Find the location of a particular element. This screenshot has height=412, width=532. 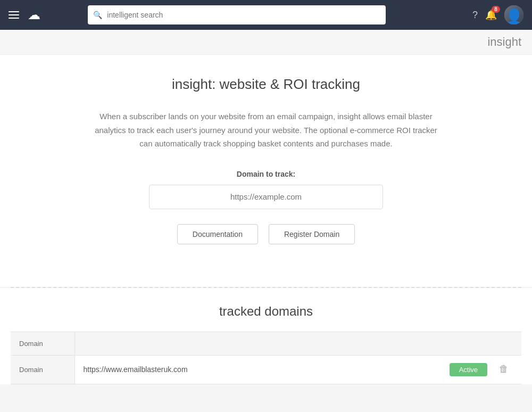

page-title: insight: website & ROI tracking is located at coordinates (266, 84).